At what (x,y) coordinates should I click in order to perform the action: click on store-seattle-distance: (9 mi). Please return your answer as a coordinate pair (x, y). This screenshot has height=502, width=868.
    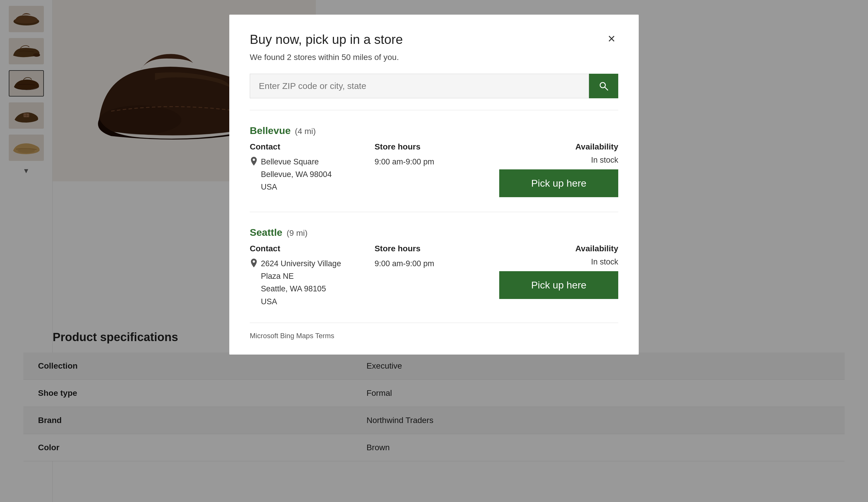
    Looking at the image, I should click on (297, 233).